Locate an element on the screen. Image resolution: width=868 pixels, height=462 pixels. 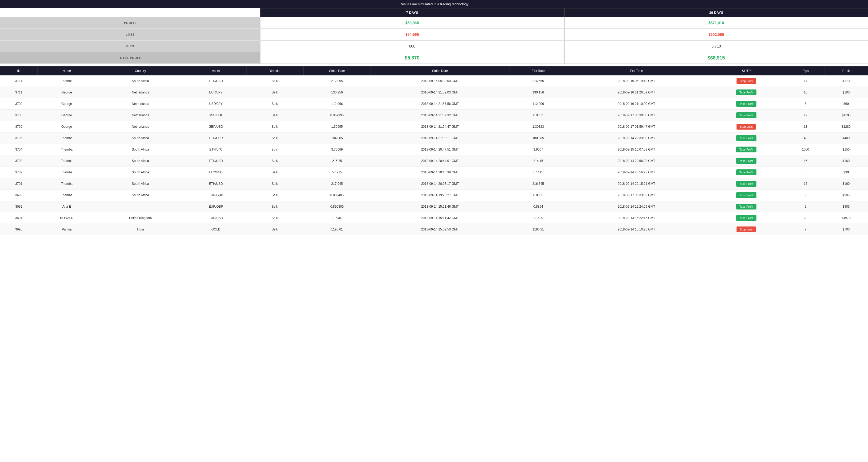
cell-strike-rate: 0.889405 is located at coordinates (337, 195).